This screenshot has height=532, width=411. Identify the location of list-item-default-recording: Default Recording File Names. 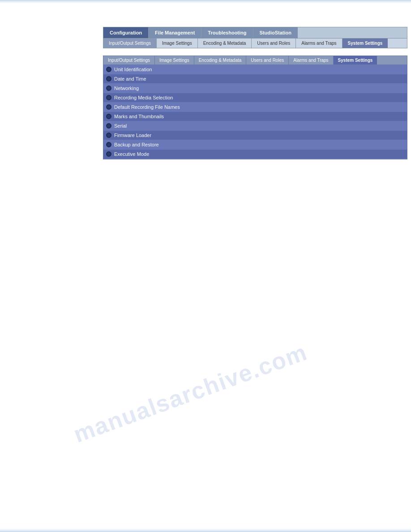
(255, 107).